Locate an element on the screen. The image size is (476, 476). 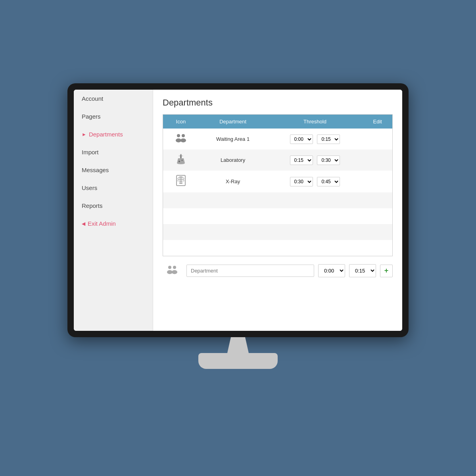
table-header-row: Icon Department Threshold Edit is located at coordinates (278, 122).